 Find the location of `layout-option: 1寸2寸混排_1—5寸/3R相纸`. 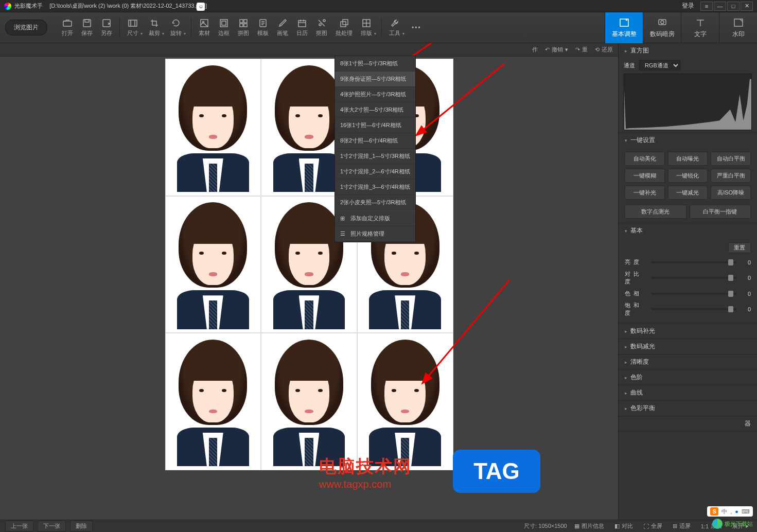

layout-option: 1寸2寸混排_1—5寸/3R相纸 is located at coordinates (375, 156).